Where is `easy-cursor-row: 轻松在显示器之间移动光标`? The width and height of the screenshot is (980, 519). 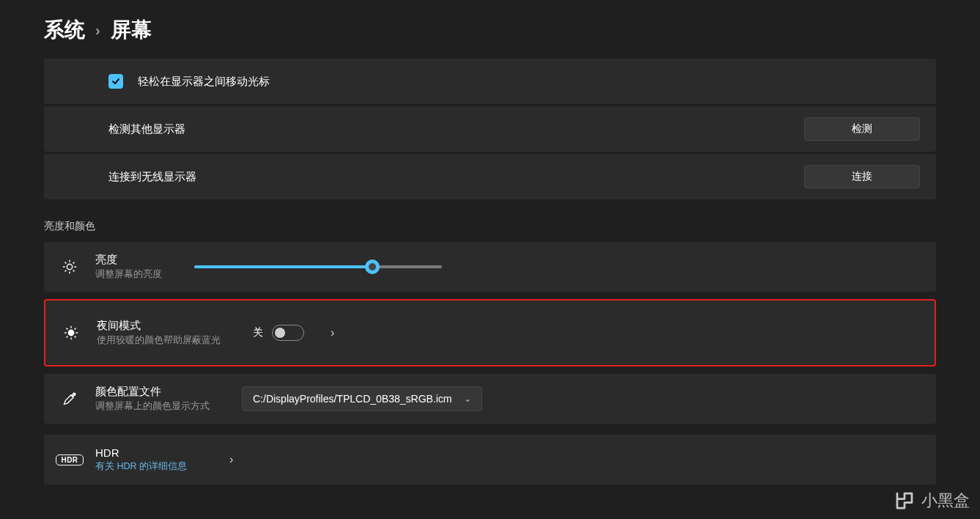 easy-cursor-row: 轻松在显示器之间移动光标 is located at coordinates (490, 81).